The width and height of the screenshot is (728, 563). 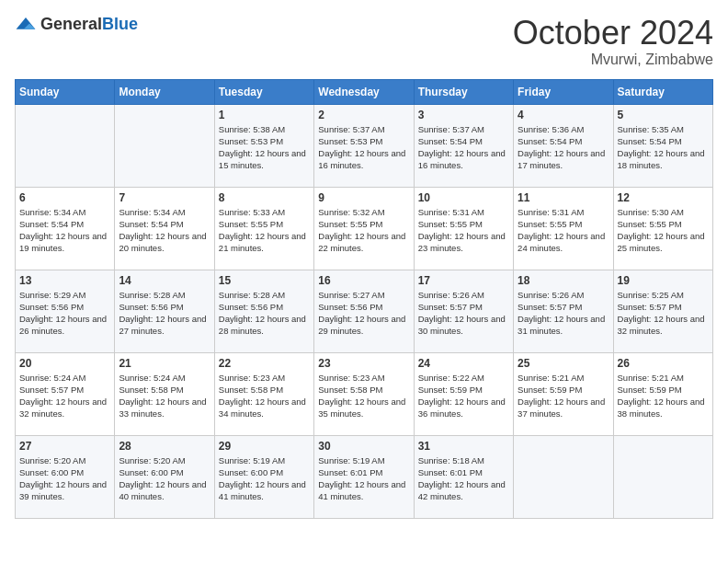 What do you see at coordinates (364, 446) in the screenshot?
I see `day-number: 30` at bounding box center [364, 446].